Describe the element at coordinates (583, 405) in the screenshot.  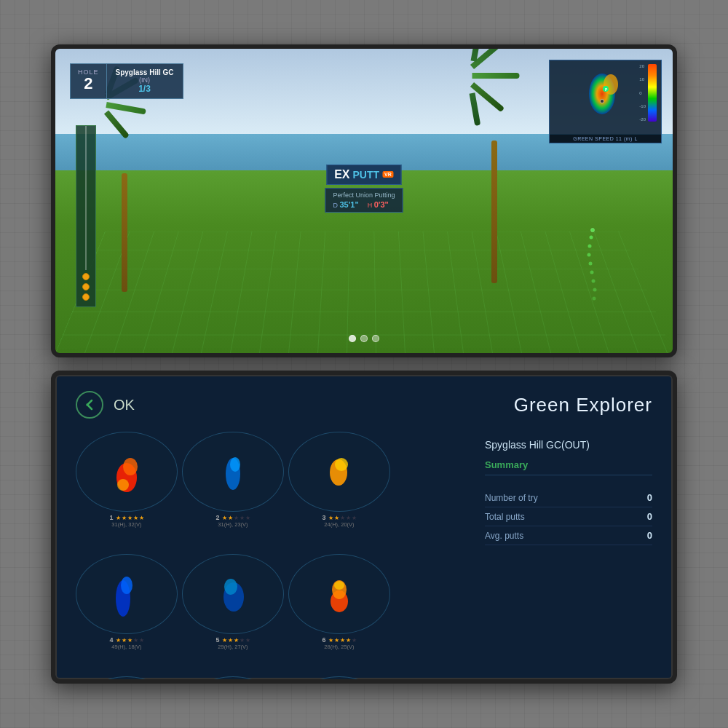
I see `green-explorer-title: Green Explorer` at that location.